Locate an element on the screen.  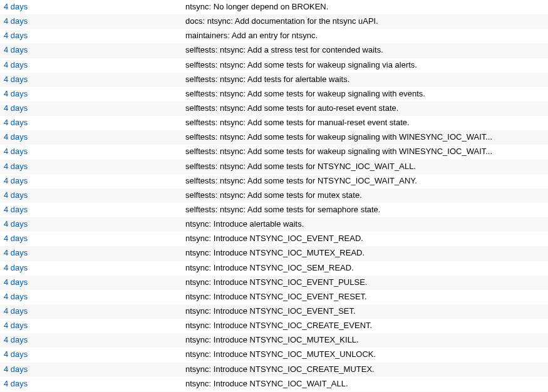
commit-message-link: ntsync: Introduce NTSYNC_IOC_MUTEX_UNLOC… is located at coordinates (281, 354).